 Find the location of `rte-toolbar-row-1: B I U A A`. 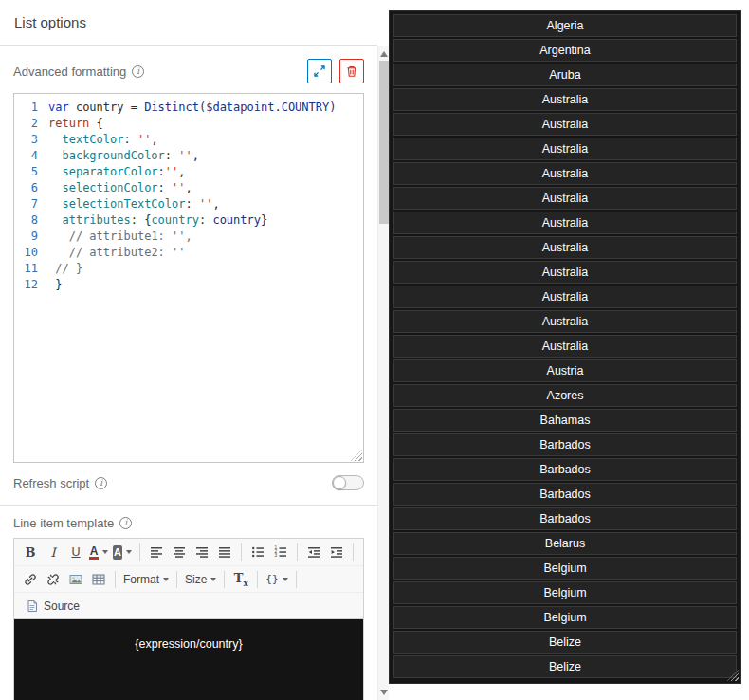

rte-toolbar-row-1: B I U A A is located at coordinates (189, 552).